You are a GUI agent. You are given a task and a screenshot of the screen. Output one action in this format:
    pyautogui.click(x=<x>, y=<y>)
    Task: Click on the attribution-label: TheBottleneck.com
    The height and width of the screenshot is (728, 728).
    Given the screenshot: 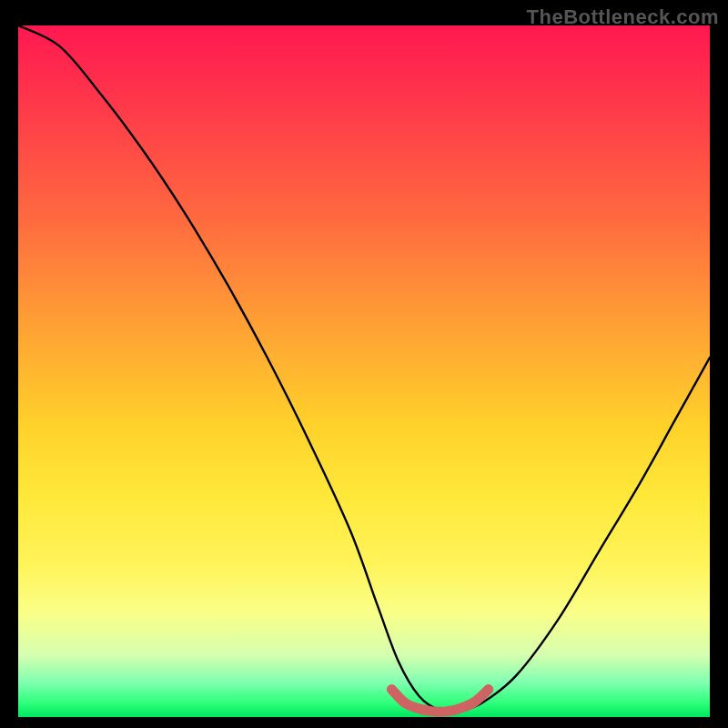 What is the action you would take?
    pyautogui.click(x=622, y=17)
    